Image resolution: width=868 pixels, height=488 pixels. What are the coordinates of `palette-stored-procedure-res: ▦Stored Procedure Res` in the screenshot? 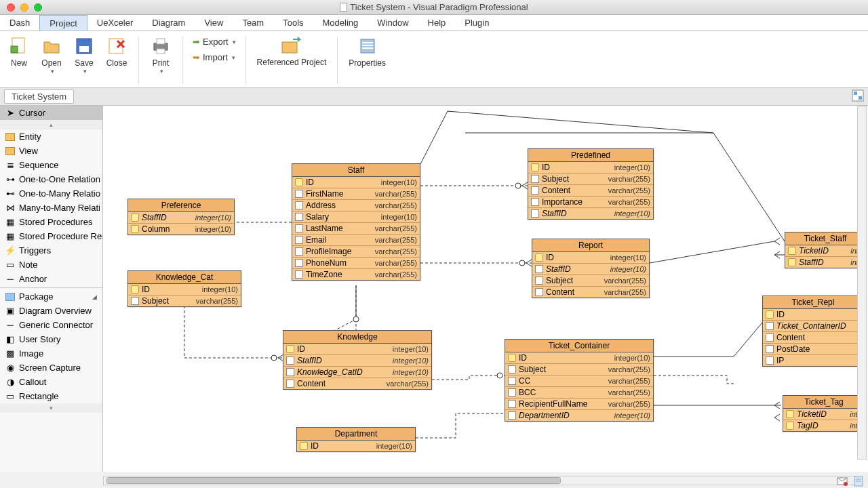 It's located at (52, 236).